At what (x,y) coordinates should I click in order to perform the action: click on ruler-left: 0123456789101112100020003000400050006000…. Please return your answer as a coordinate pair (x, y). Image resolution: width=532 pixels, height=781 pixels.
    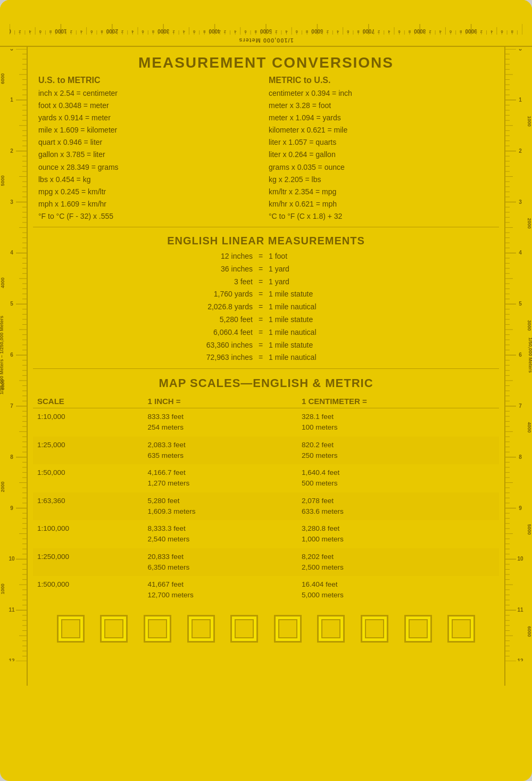
    Looking at the image, I should click on (14, 366).